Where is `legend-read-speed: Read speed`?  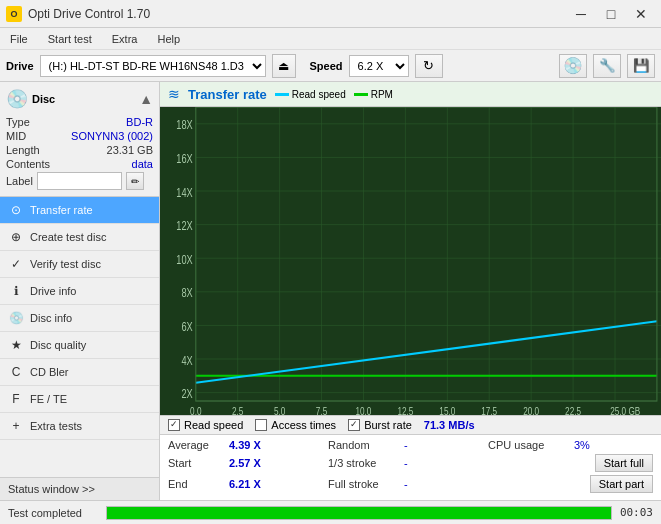
legend-read-speed: Read speed is located at coordinates (310, 94).